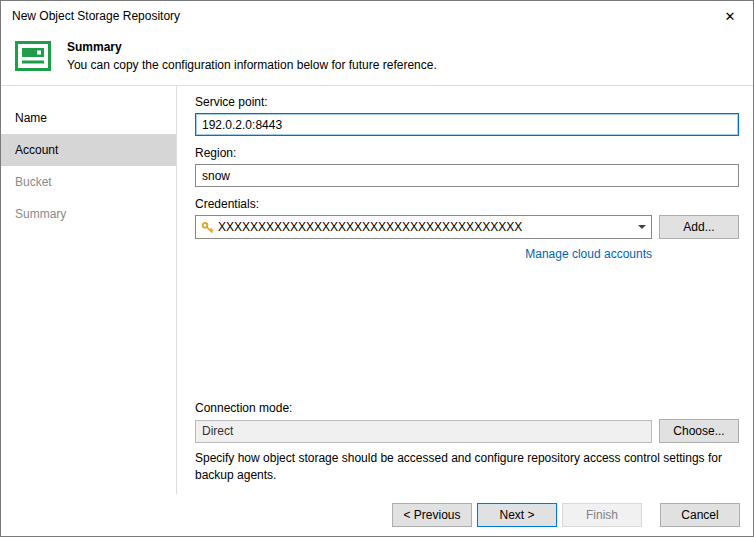 This screenshot has width=754, height=537. Describe the element at coordinates (588, 254) in the screenshot. I see `manage-cloud-accounts-link: Manage cloud accounts` at that location.